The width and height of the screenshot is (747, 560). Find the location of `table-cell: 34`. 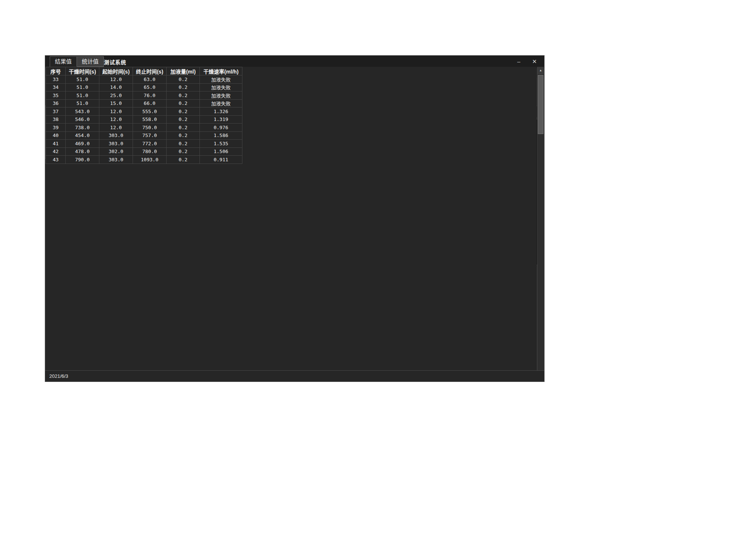

table-cell: 34 is located at coordinates (56, 87).